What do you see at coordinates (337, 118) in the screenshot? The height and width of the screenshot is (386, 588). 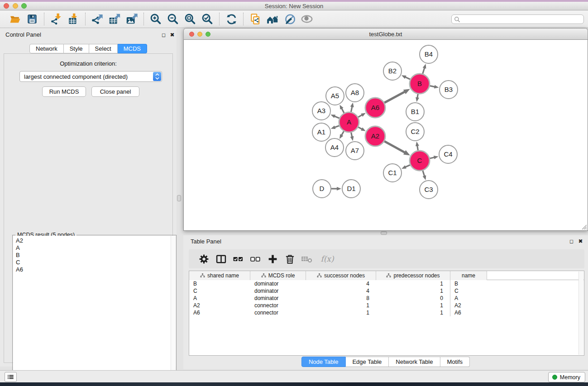 I see `edge-A-A3` at bounding box center [337, 118].